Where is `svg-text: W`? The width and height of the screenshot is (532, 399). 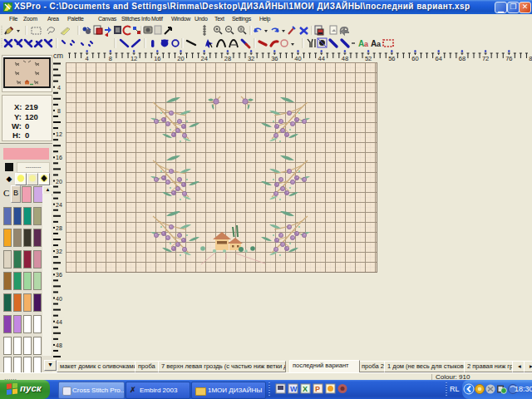
svg-text: W is located at coordinates (294, 389).